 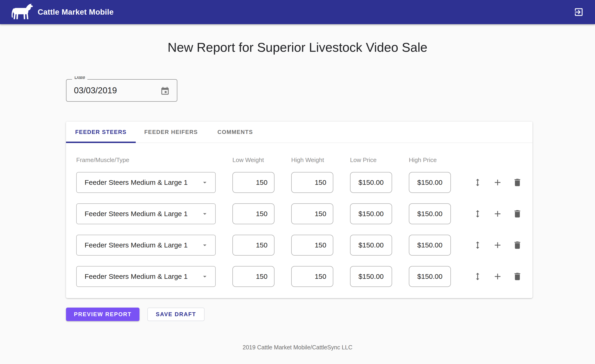 What do you see at coordinates (298, 12) in the screenshot?
I see `app-header: Cattle Market Mobile` at bounding box center [298, 12].